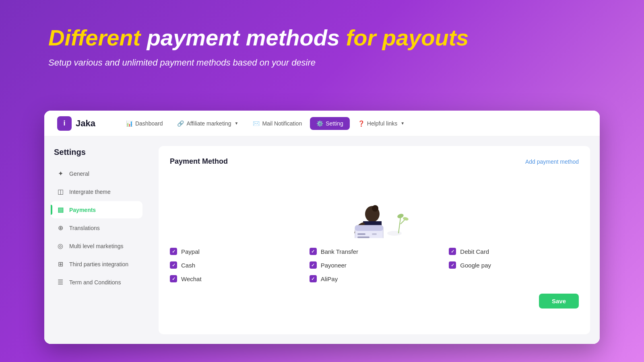 The width and height of the screenshot is (644, 362). I want to click on sidebar-item-translations-label: Translations, so click(85, 228).